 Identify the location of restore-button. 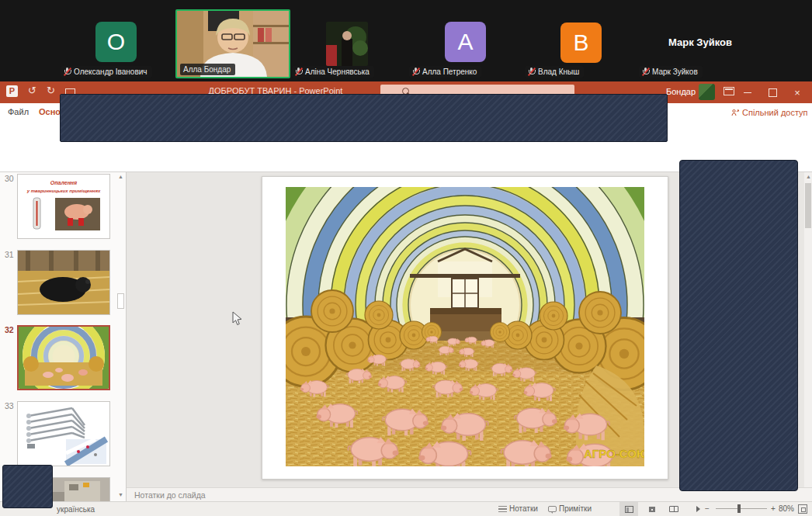
(772, 92).